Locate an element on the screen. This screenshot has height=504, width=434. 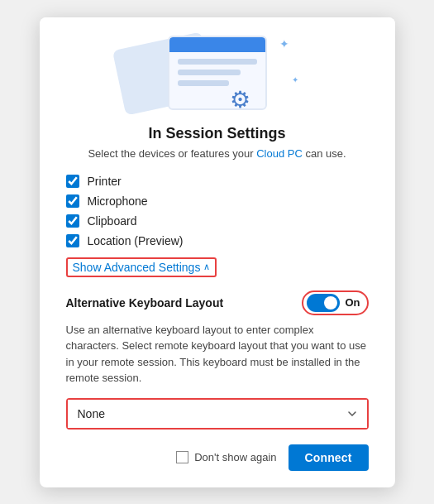
sparkle-icon-1: ✦ is located at coordinates (284, 44).